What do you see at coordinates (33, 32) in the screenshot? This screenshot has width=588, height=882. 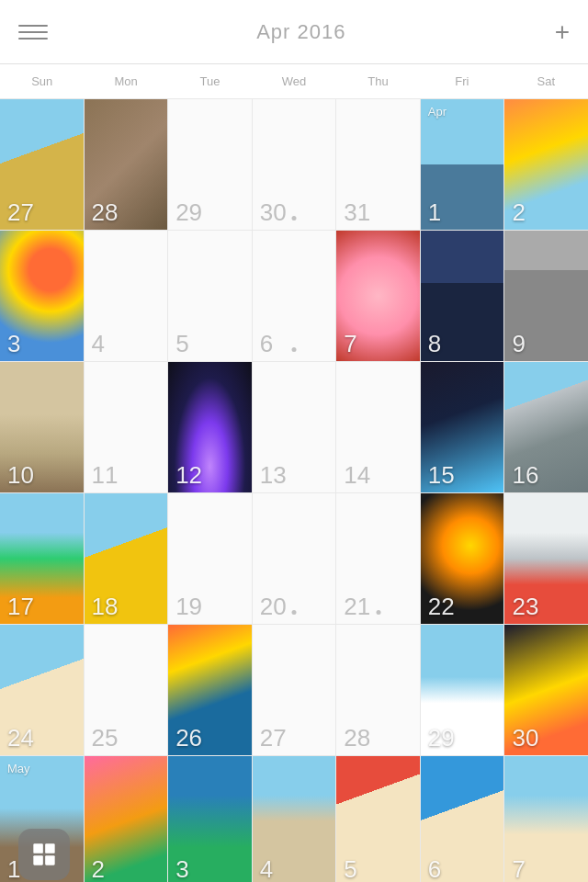 I see `menu-icon-line2` at bounding box center [33, 32].